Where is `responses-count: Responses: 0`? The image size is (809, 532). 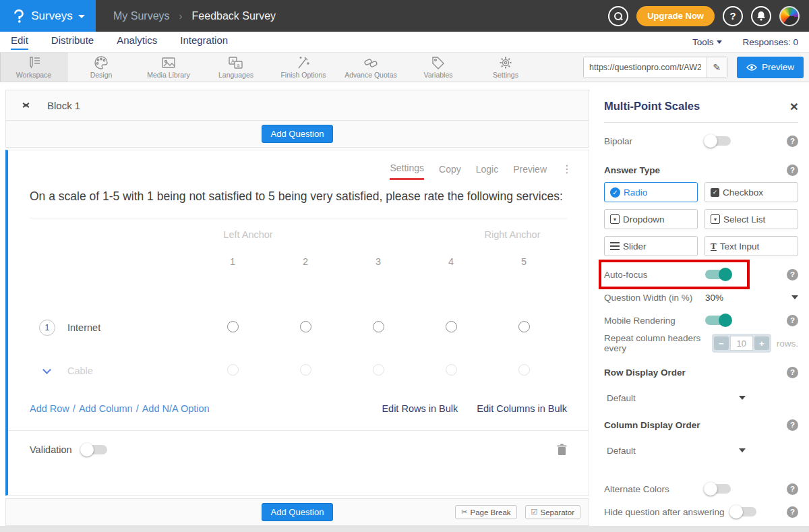 responses-count: Responses: 0 is located at coordinates (770, 42).